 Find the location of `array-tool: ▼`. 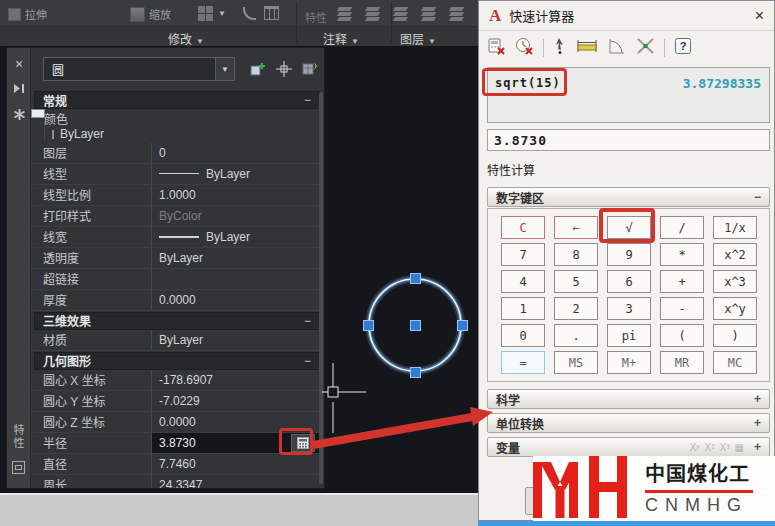

array-tool: ▼ is located at coordinates (212, 14).